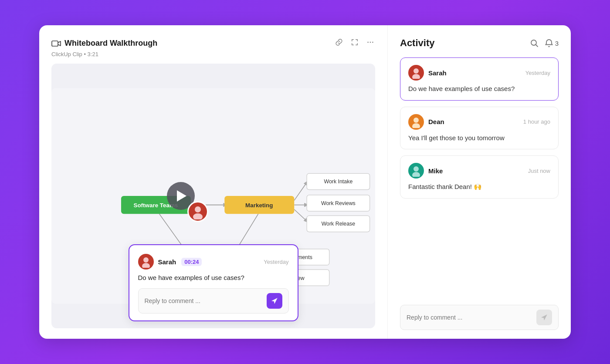 Image resolution: width=610 pixels, height=364 pixels. Describe the element at coordinates (416, 171) in the screenshot. I see `avatar-mike` at that location.